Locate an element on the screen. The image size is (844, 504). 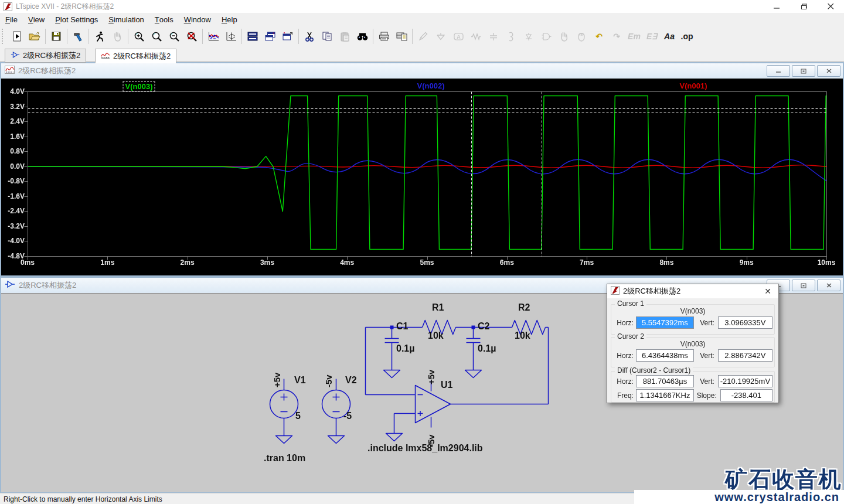
open-button is located at coordinates (35, 36).